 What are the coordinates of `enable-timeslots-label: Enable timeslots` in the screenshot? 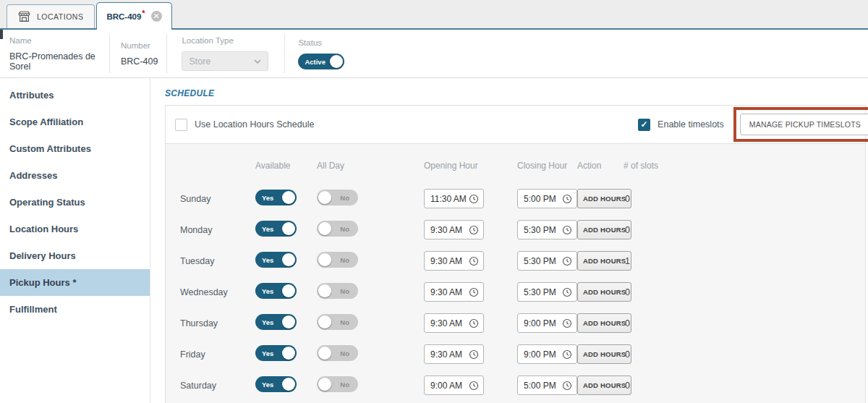 It's located at (691, 124).